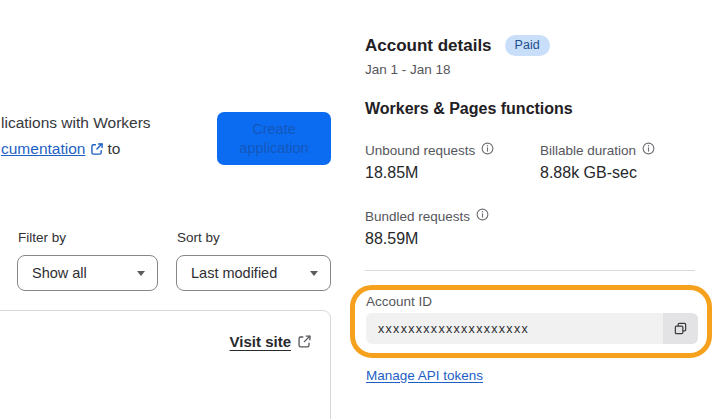 The height and width of the screenshot is (419, 718). What do you see at coordinates (260, 342) in the screenshot?
I see `visit-site-label: Visit site` at bounding box center [260, 342].